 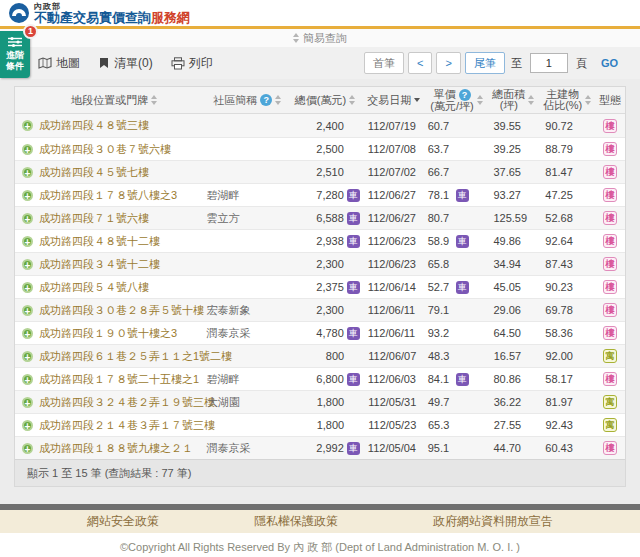 What do you see at coordinates (100, 242) in the screenshot?
I see `address-link: 成功路四段４８號十二樓` at bounding box center [100, 242].